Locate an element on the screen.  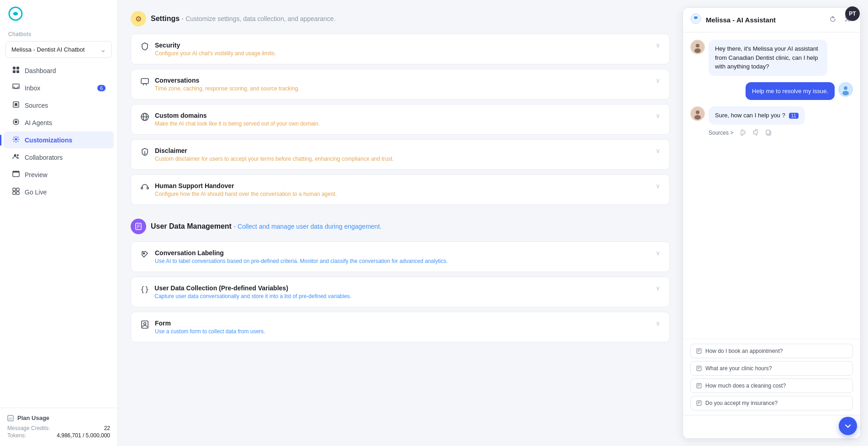
sources-icon is located at coordinates (16, 105).